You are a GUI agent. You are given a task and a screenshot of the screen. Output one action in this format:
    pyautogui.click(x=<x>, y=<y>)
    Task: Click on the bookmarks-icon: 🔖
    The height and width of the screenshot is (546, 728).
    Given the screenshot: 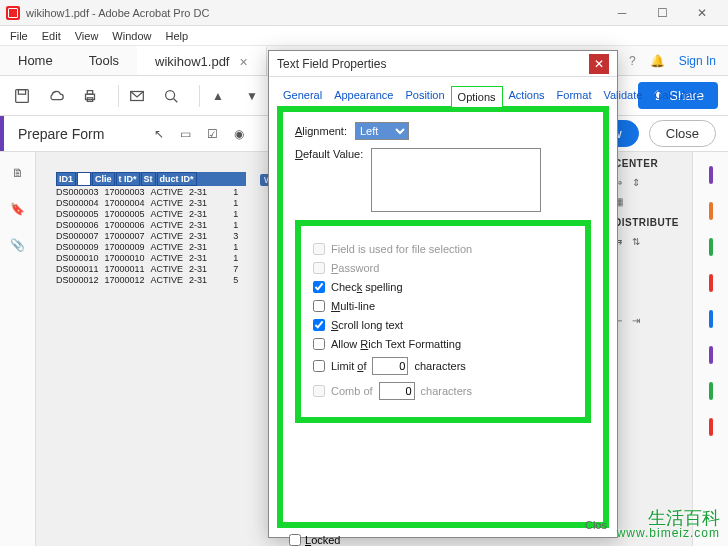 What is the action you would take?
    pyautogui.click(x=18, y=209)
    